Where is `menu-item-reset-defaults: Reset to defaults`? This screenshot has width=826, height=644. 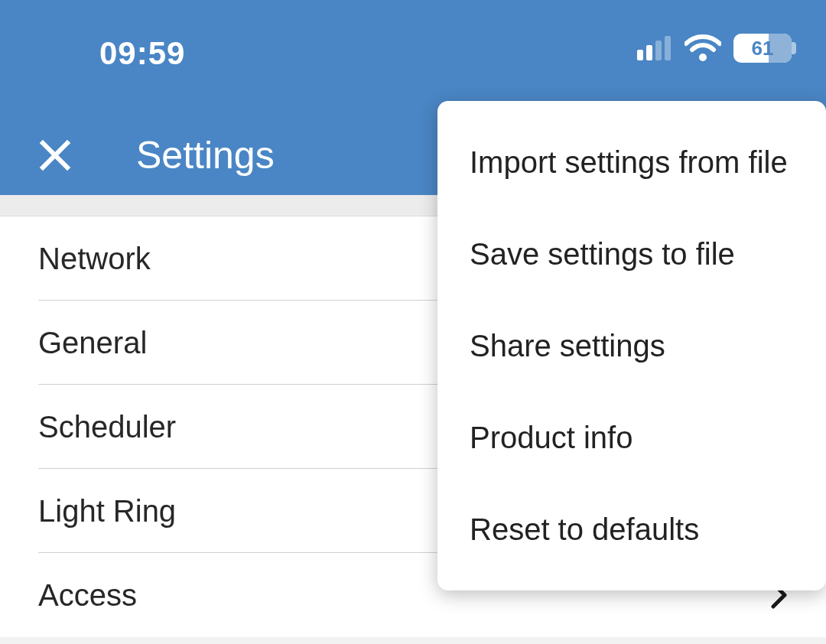 menu-item-reset-defaults: Reset to defaults is located at coordinates (632, 529).